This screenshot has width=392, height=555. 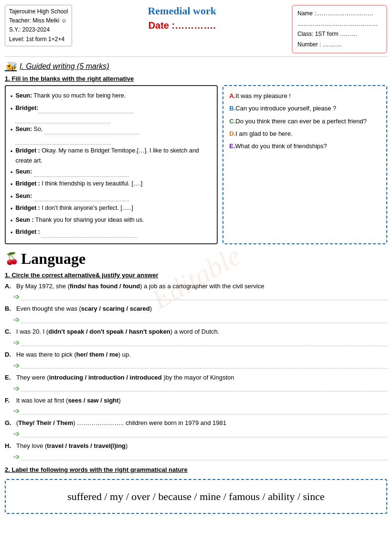 What do you see at coordinates (196, 401) in the screenshot?
I see `exercise-F: F. It was love at first (sees / saw / si…` at bounding box center [196, 401].